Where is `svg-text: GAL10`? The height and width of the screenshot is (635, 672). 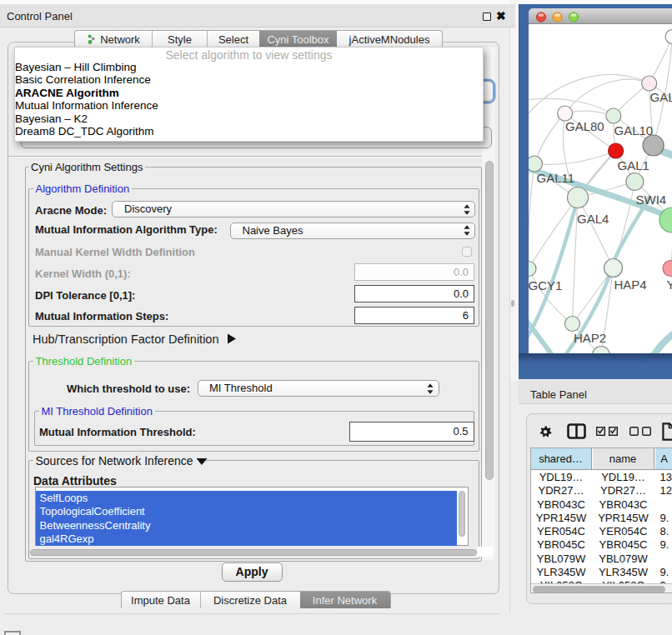
svg-text: GAL10 is located at coordinates (634, 130).